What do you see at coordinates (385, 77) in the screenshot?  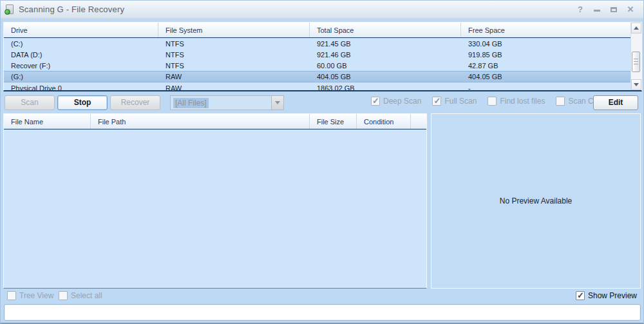 I see `drive-total: 404.05 GB` at bounding box center [385, 77].